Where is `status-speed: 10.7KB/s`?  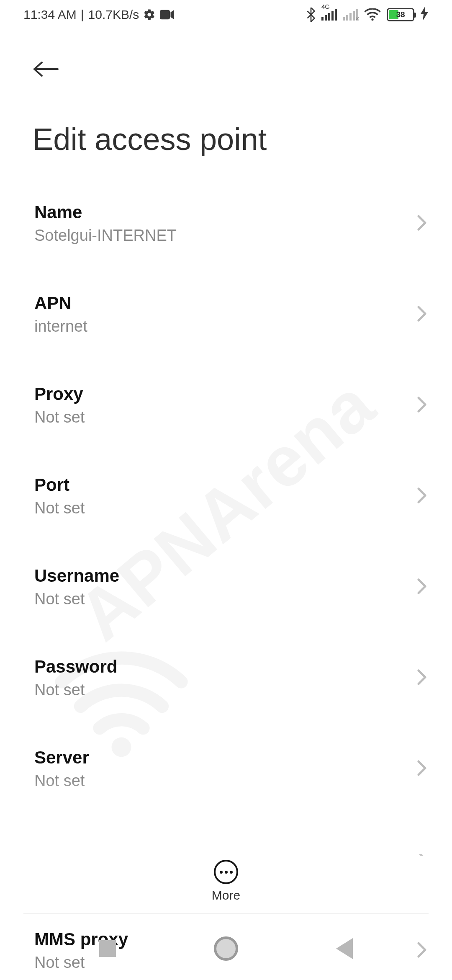 status-speed: 10.7KB/s is located at coordinates (114, 15).